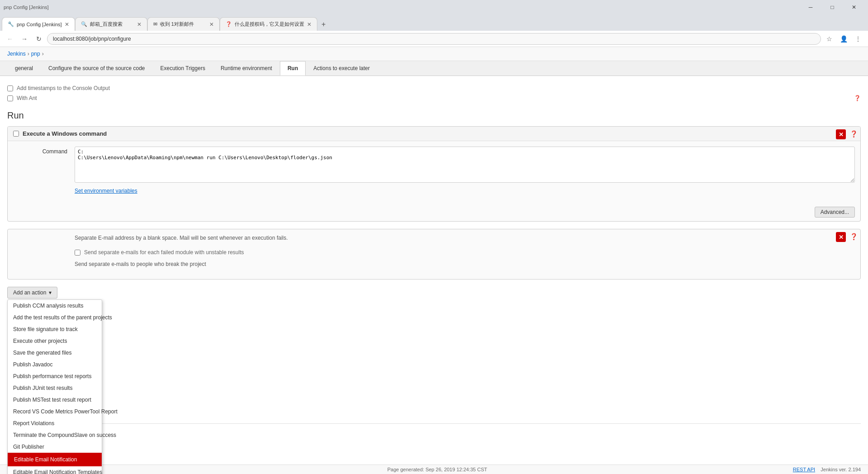  Describe the element at coordinates (40, 151) in the screenshot. I see `command-label: Command` at that location.